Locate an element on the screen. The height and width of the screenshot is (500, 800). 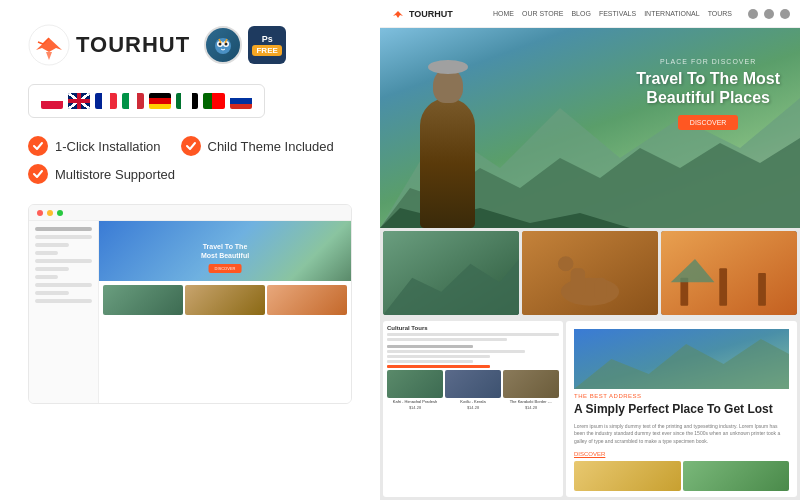
hero-cta-button: DISCOVER is located at coordinates (708, 122).